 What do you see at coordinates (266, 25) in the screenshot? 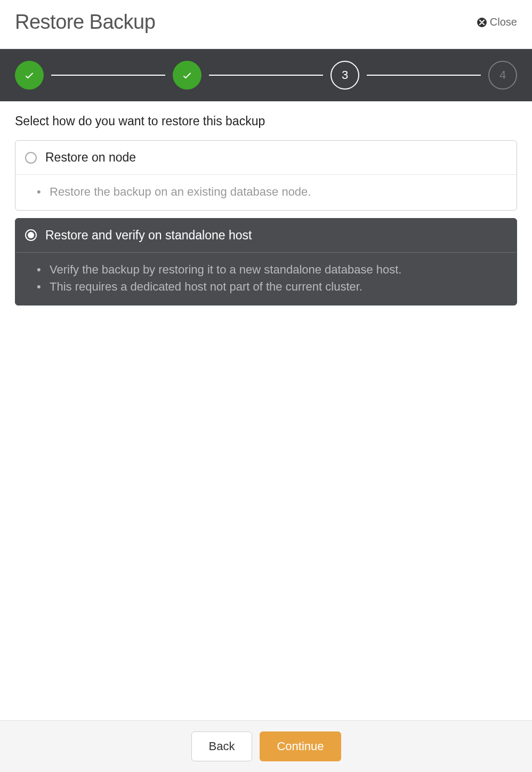
I see `dialog-header: Restore Backup Close` at bounding box center [266, 25].